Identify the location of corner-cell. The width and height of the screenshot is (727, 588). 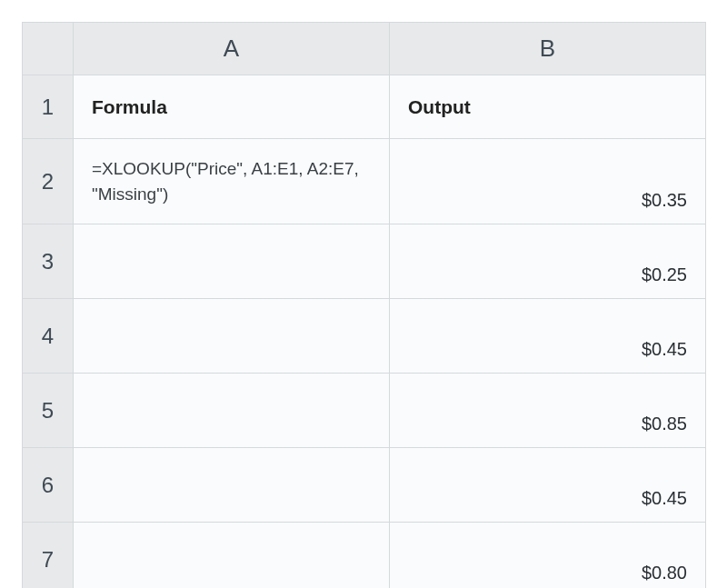
(48, 49).